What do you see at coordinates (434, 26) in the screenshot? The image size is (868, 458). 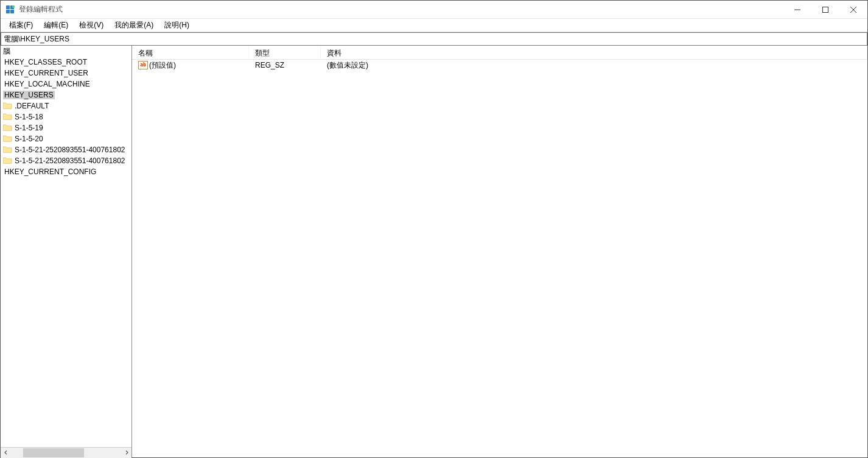 I see `menubar: 檔案(F) 編輯(E) 檢視(V) 我的最愛(A) 說明(H)` at bounding box center [434, 26].